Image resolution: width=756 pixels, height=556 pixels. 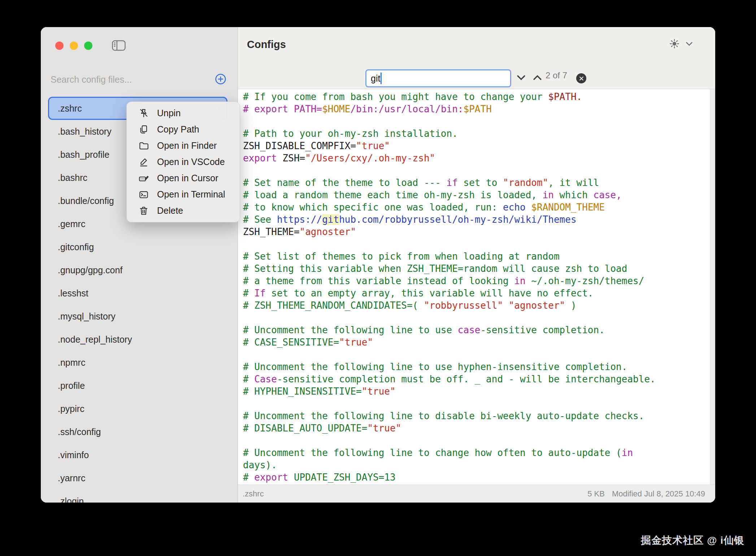 What do you see at coordinates (71, 386) in the screenshot?
I see `sidebar-item-label: .profile` at bounding box center [71, 386].